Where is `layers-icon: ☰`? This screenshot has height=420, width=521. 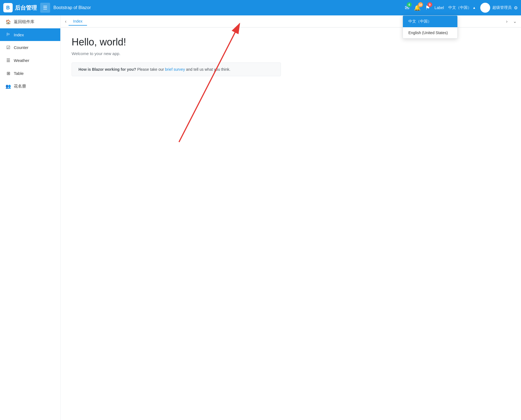 layers-icon: ☰ is located at coordinates (8, 61).